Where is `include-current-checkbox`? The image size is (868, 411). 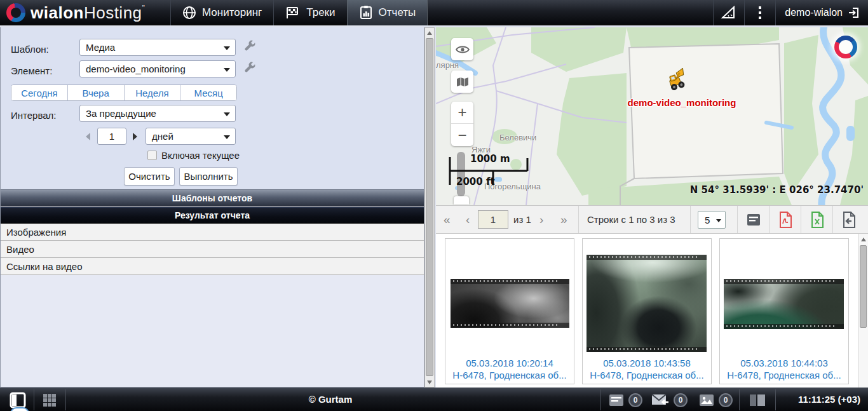 include-current-checkbox is located at coordinates (153, 155).